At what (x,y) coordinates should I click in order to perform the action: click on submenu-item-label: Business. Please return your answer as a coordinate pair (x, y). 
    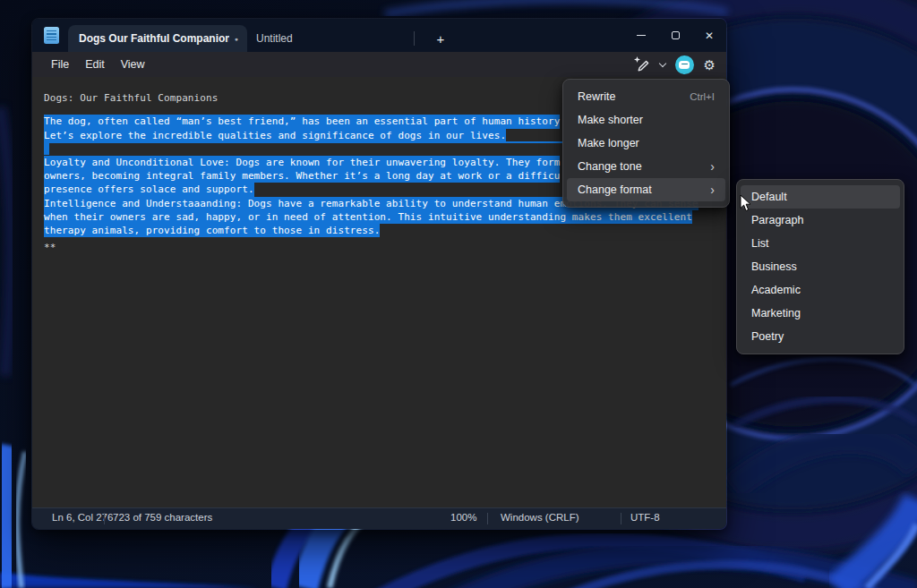
    Looking at the image, I should click on (820, 267).